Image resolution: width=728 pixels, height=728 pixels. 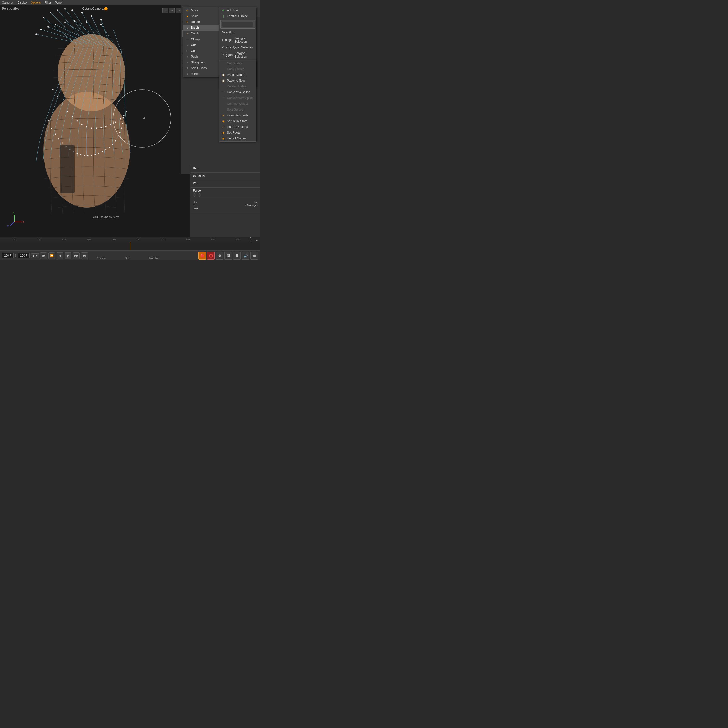 What do you see at coordinates (238, 104) in the screenshot?
I see `menu-item-connect-guides: Connect Guides` at bounding box center [238, 104].